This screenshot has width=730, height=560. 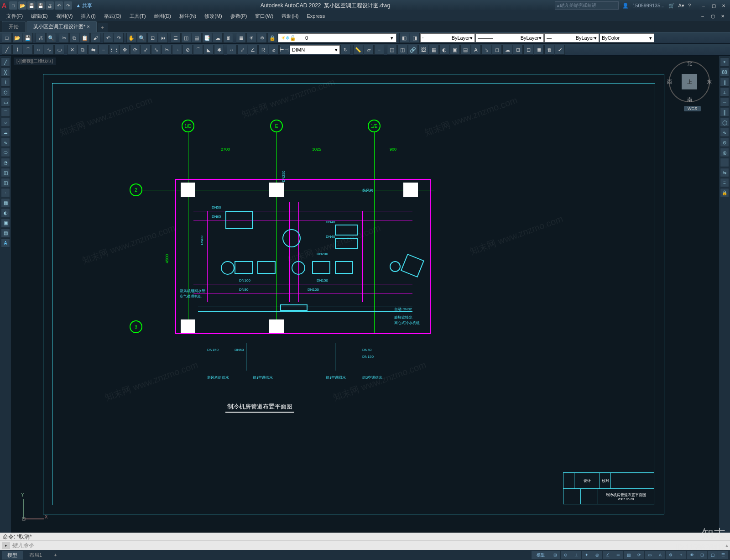 What do you see at coordinates (36, 555) in the screenshot?
I see `tab-layout1: 布局1` at bounding box center [36, 555].